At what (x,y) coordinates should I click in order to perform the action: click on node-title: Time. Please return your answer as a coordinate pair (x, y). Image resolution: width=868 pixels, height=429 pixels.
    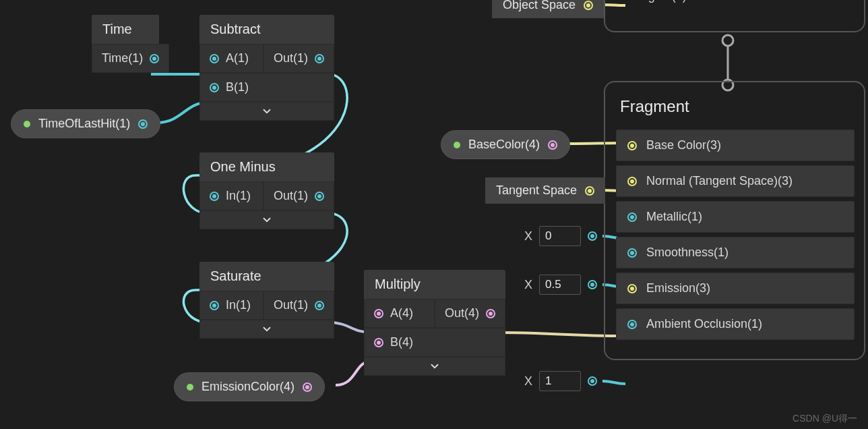
    Looking at the image, I should click on (125, 30).